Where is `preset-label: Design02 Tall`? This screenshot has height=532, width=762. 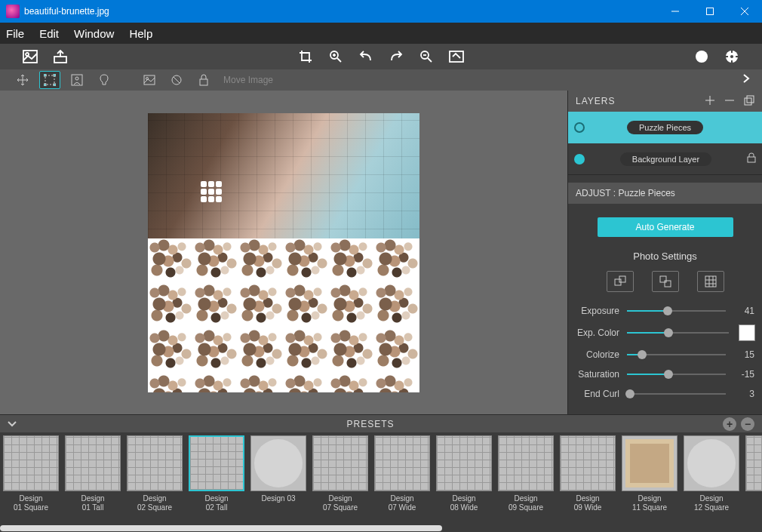
preset-label: Design02 Tall is located at coordinates (216, 503).